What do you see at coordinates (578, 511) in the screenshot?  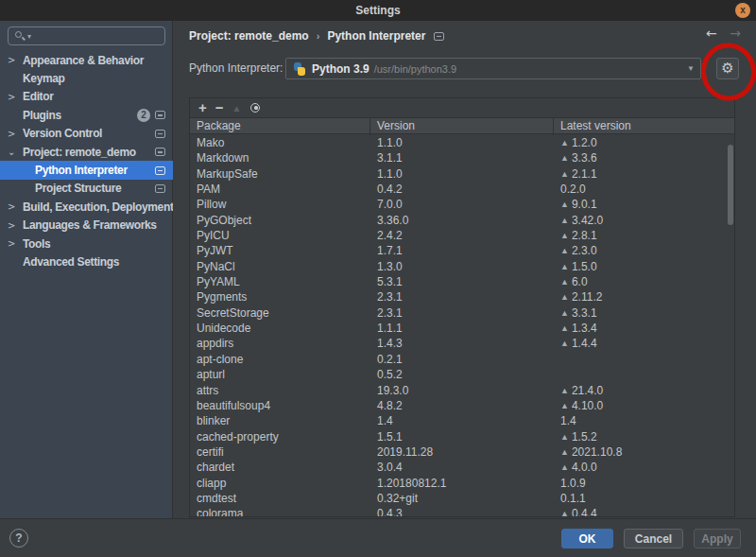 I see `package-latest-version: ▲0.4.4` at bounding box center [578, 511].